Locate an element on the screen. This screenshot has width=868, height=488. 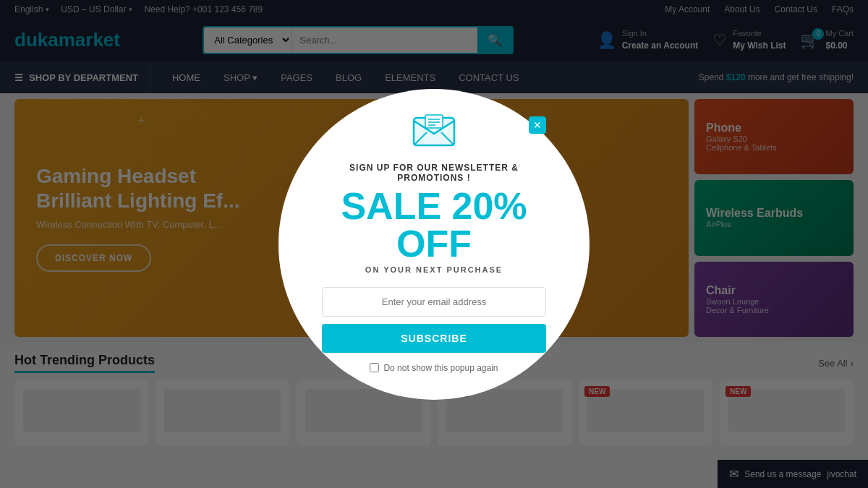
popup-close-button: ✕ is located at coordinates (537, 125).